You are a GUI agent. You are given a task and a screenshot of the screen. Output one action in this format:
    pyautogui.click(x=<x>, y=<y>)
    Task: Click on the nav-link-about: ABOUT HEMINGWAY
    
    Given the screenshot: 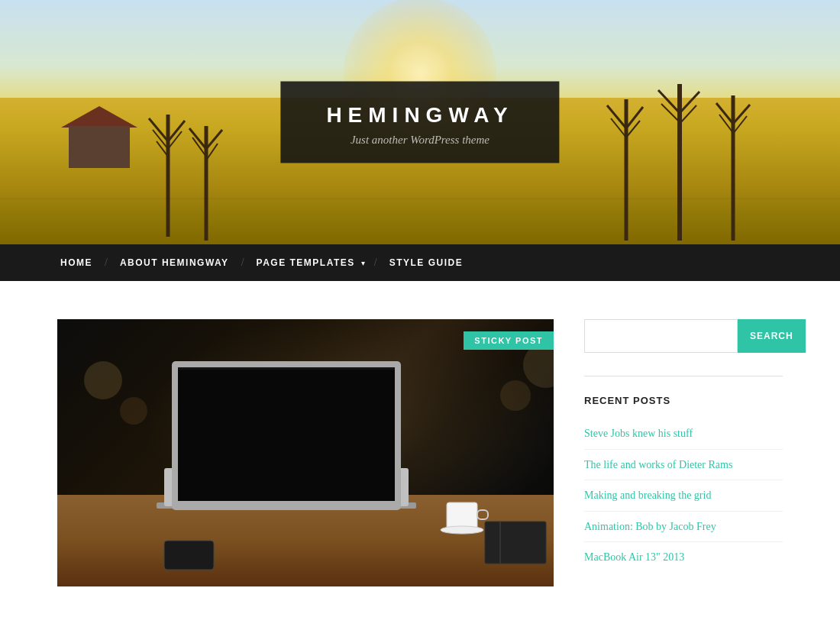 What is the action you would take?
    pyautogui.click(x=174, y=263)
    